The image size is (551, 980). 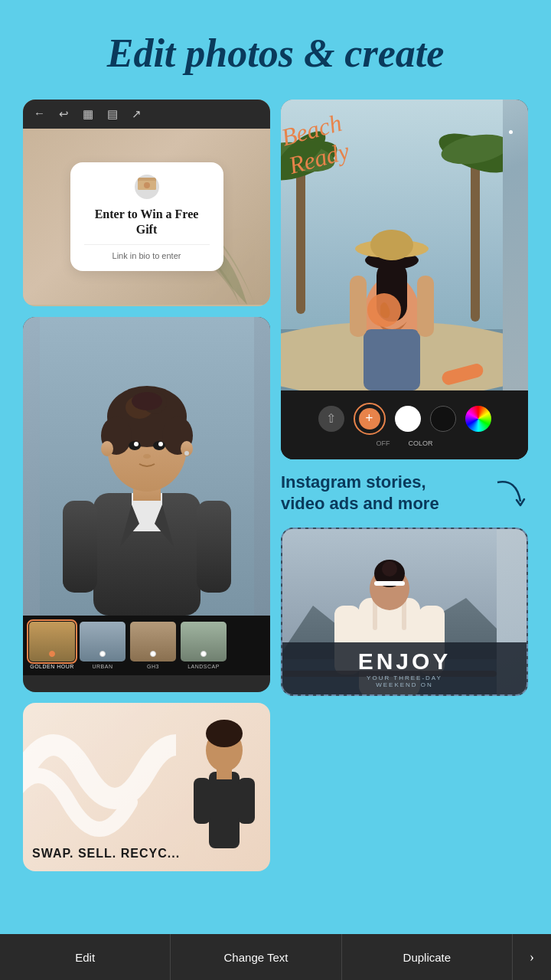 What do you see at coordinates (404, 245) in the screenshot?
I see `beach-photo-area: BeachReady` at bounding box center [404, 245].